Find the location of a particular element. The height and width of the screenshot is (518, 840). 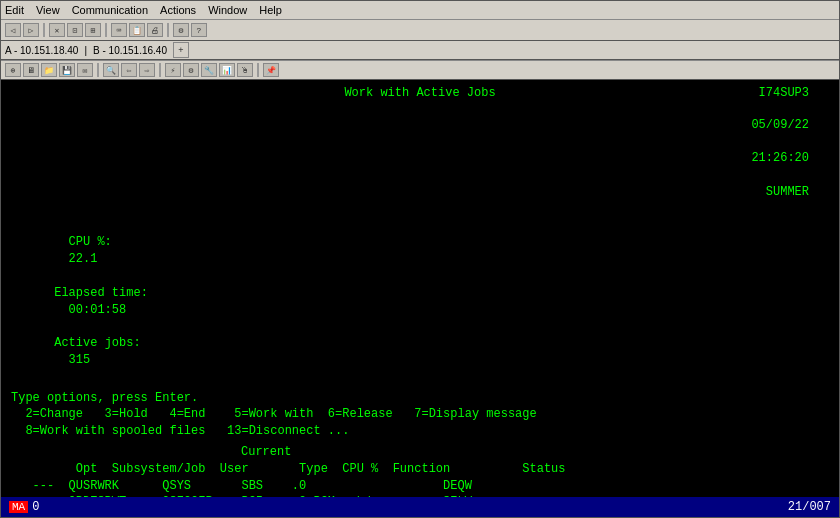

menu-actions: Actions is located at coordinates (178, 10).